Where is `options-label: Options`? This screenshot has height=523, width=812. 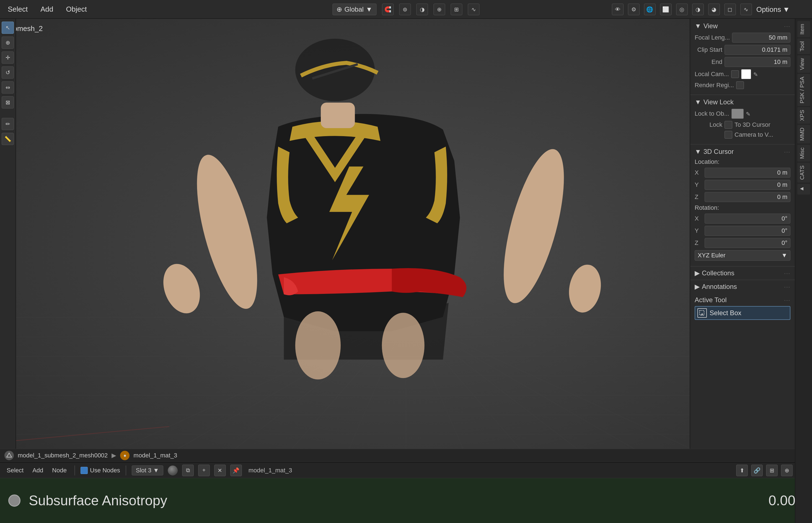
options-label: Options is located at coordinates (769, 10).